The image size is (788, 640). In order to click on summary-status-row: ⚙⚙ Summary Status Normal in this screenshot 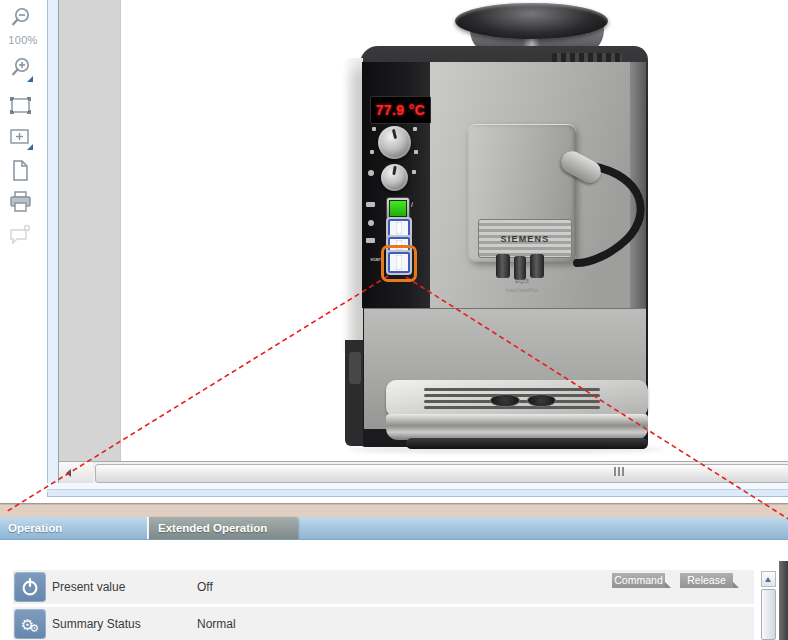, I will do `click(384, 624)`.